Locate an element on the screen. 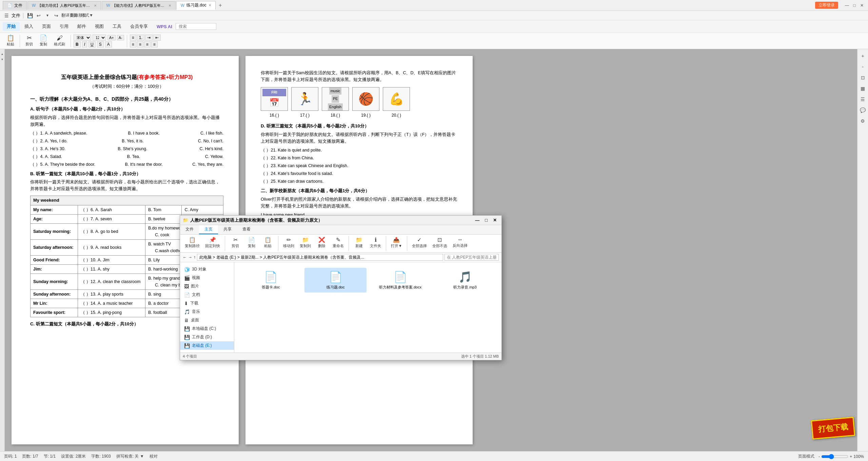  fm-new-btn: 📁 新建 is located at coordinates (359, 243).